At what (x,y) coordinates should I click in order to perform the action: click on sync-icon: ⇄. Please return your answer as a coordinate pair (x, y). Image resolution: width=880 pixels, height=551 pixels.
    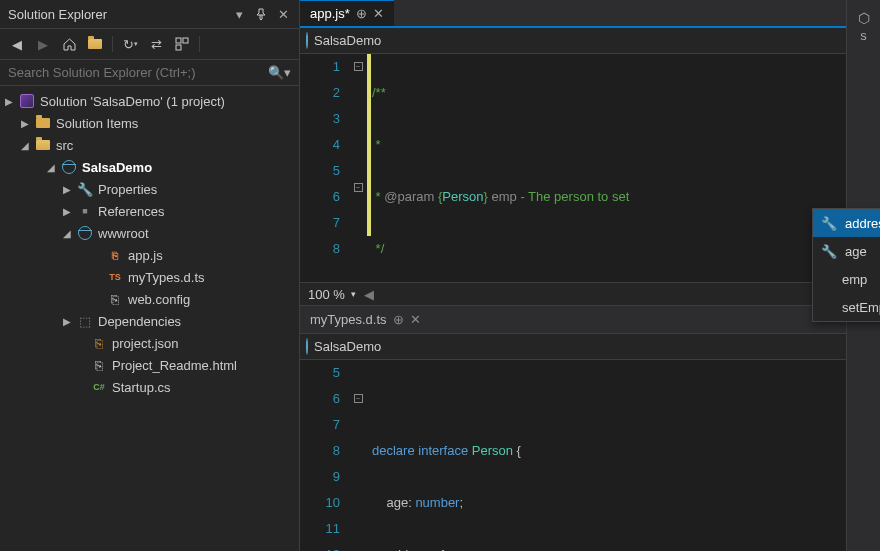
    Looking at the image, I should click on (156, 44).